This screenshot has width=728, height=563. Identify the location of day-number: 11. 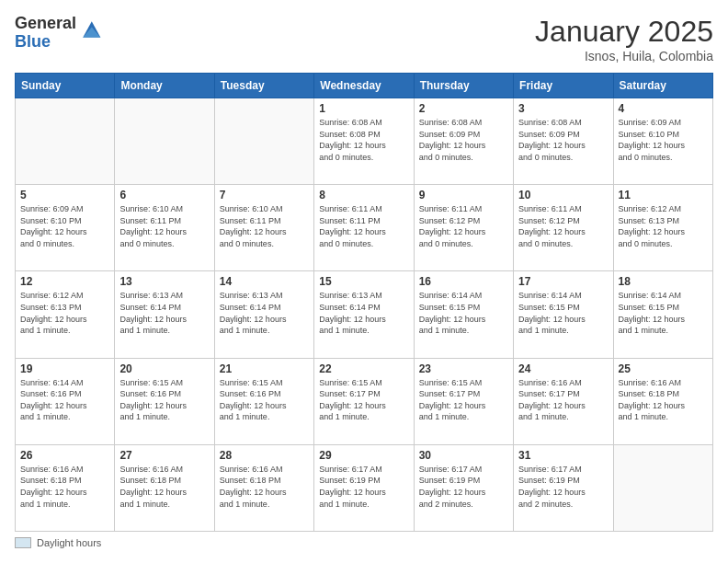
(664, 195).